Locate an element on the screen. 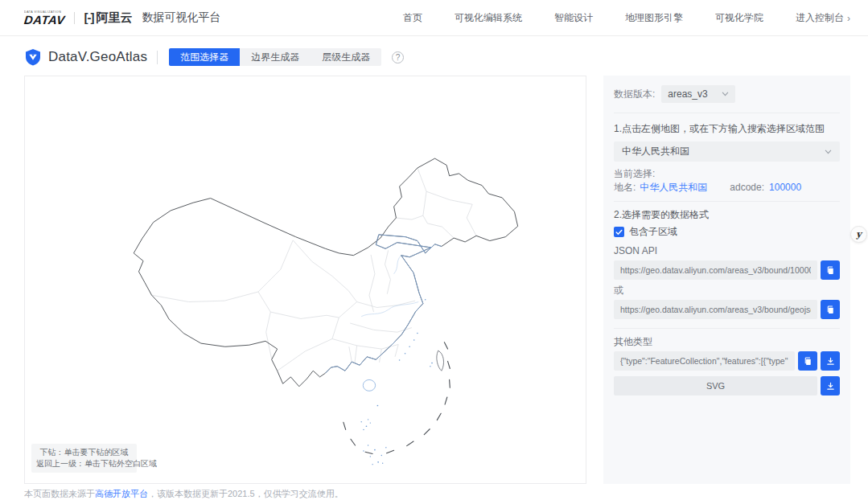 Image resolution: width=868 pixels, height=500 pixels. hainan-island is located at coordinates (368, 385).